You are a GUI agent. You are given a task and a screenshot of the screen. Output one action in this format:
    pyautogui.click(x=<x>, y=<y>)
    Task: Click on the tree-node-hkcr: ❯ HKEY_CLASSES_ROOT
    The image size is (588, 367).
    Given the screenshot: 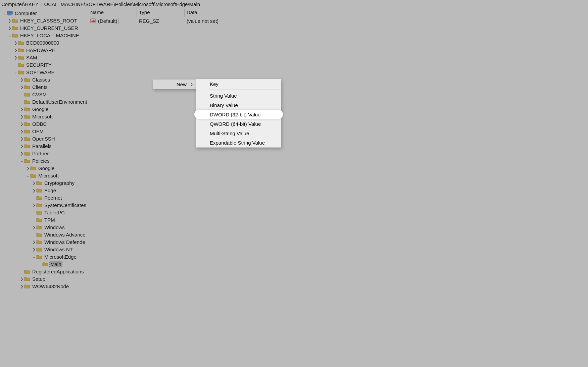 What is the action you would take?
    pyautogui.click(x=44, y=20)
    